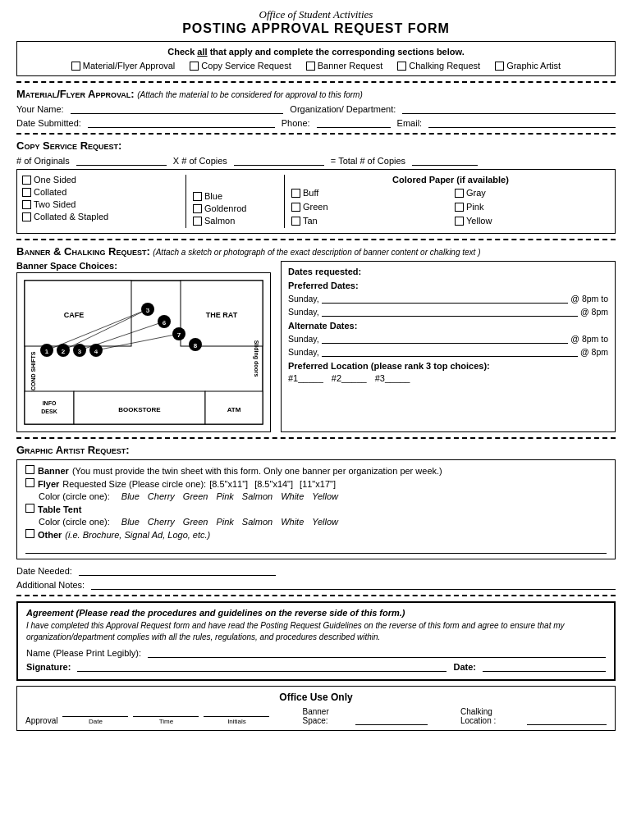 This screenshot has height=840, width=632. Describe the element at coordinates (220, 221) in the screenshot. I see `salmon-label: Salmon` at that location.